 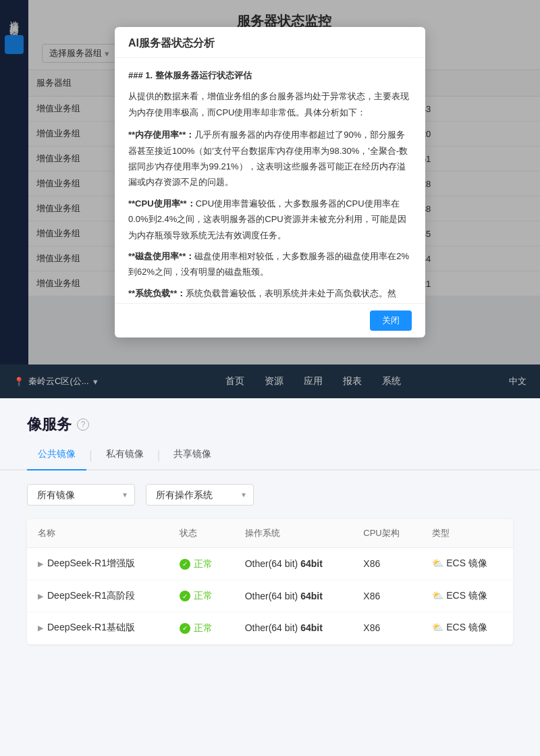 I want to click on filters-area: 所有镜像 所有操作系统, so click(x=270, y=502).